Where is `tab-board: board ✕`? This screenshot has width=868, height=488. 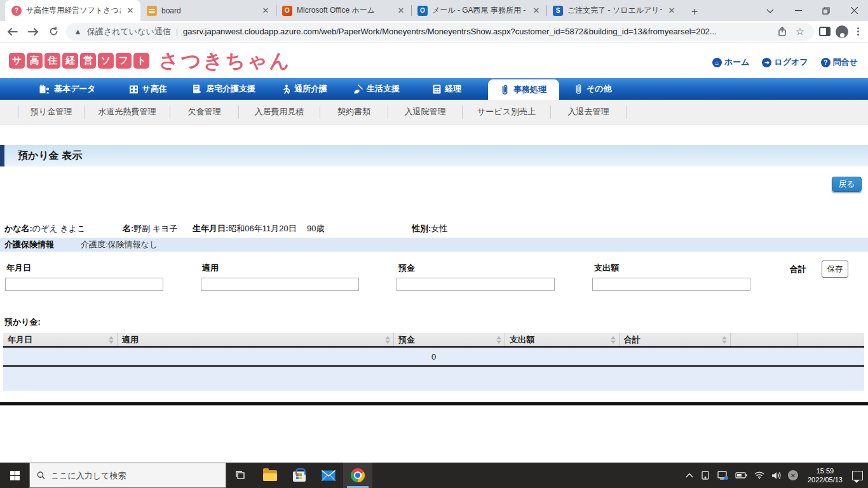 tab-board: board ✕ is located at coordinates (208, 10).